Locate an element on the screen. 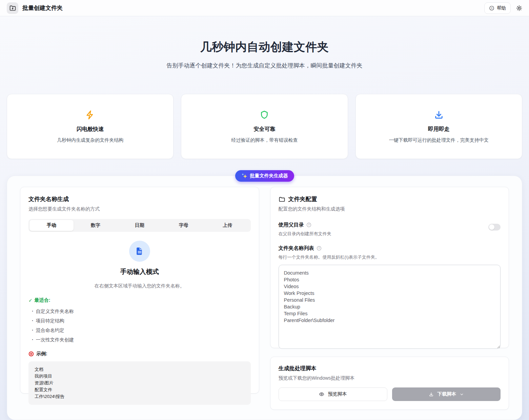 The width and height of the screenshot is (529, 420). best-for-heading: ✓ 最适合: is located at coordinates (140, 300).